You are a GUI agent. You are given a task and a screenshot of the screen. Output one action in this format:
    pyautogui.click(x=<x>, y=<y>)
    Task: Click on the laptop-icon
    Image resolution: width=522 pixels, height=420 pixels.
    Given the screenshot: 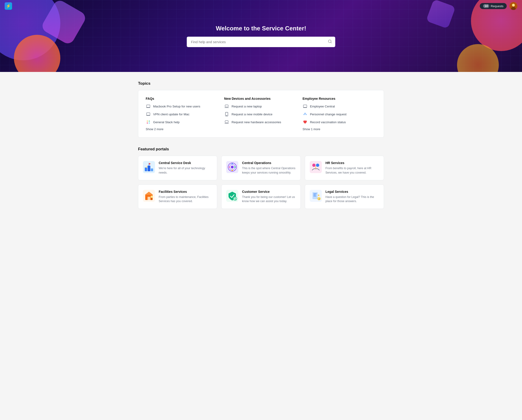 What is the action you would take?
    pyautogui.click(x=227, y=106)
    